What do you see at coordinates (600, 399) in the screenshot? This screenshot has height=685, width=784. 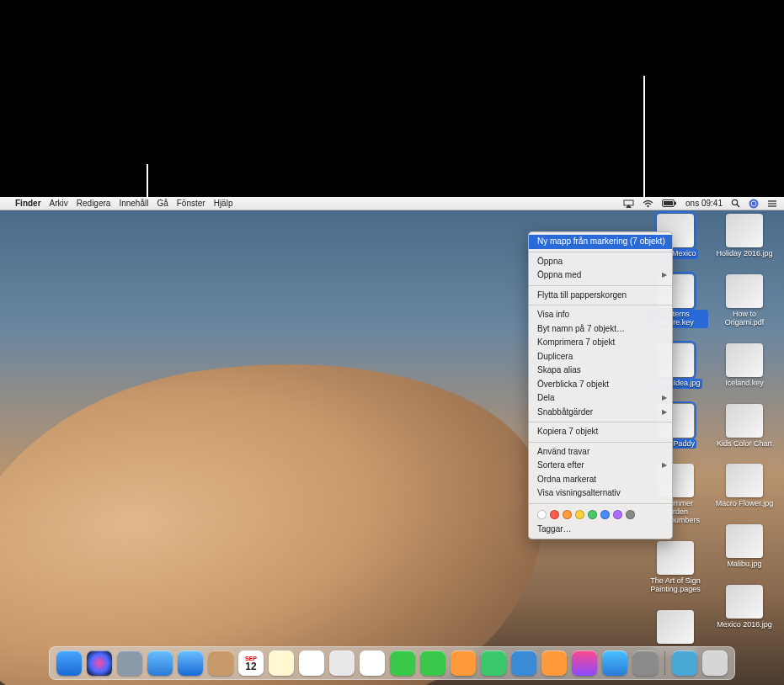 I see `ctx-item: Dela▶` at bounding box center [600, 399].